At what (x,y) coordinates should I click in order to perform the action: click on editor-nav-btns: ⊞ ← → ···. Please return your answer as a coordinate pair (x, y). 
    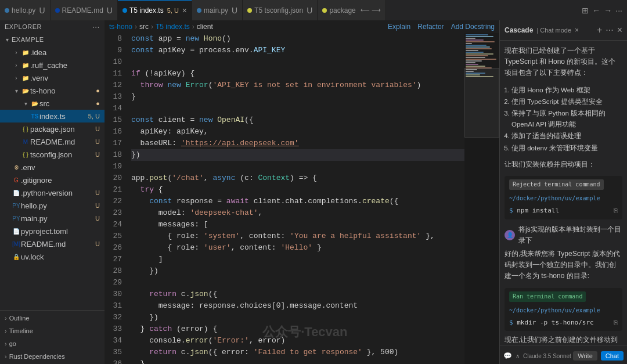
    Looking at the image, I should click on (602, 10).